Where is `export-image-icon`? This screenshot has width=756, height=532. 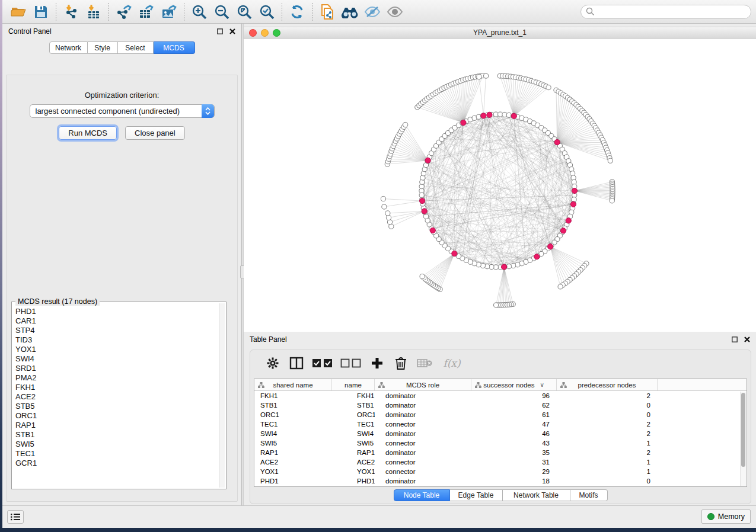 export-image-icon is located at coordinates (169, 12).